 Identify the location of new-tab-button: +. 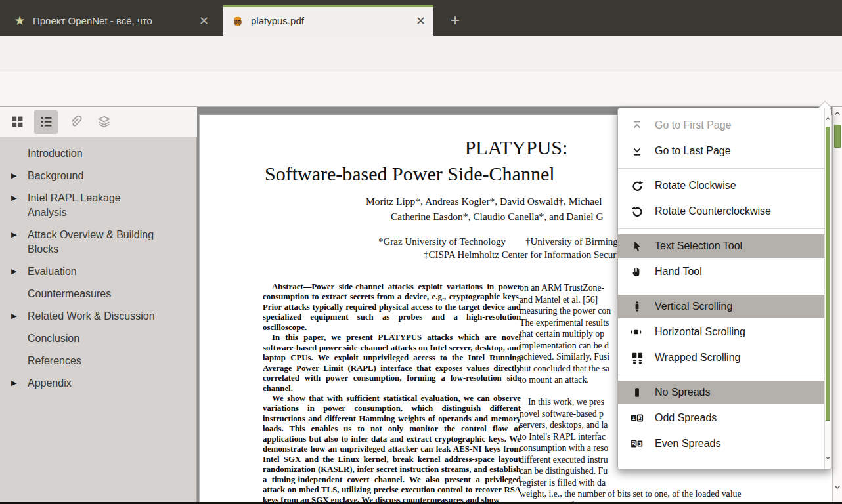
(455, 20).